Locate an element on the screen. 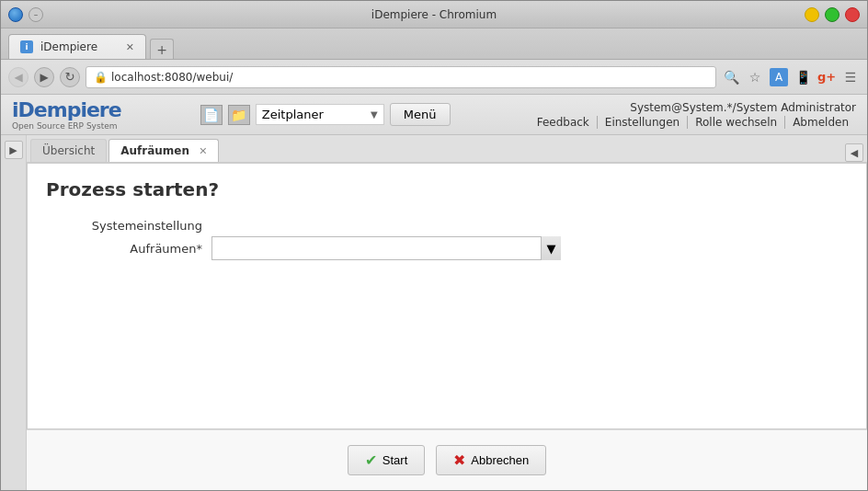 Image resolution: width=868 pixels, height=491 pixels. form-row-aufraumen: Aufräumen* ▼ is located at coordinates (447, 248).